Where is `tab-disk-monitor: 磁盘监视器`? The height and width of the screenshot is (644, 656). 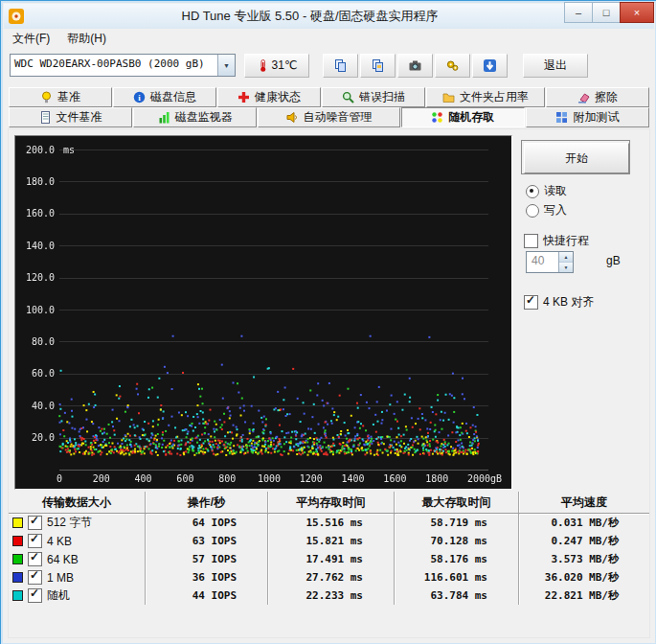 tab-disk-monitor: 磁盘监视器 is located at coordinates (195, 117).